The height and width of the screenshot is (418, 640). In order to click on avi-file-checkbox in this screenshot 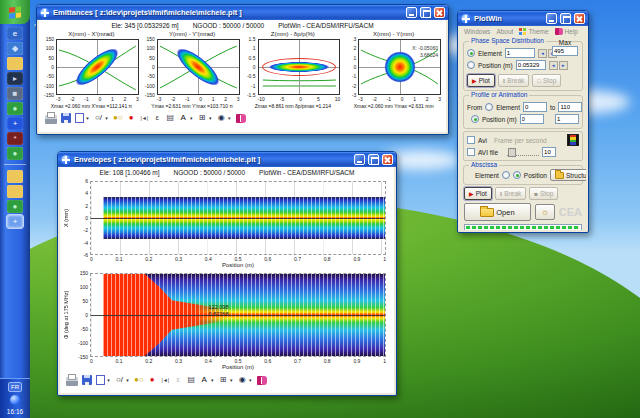, I will do `click(471, 152)`.